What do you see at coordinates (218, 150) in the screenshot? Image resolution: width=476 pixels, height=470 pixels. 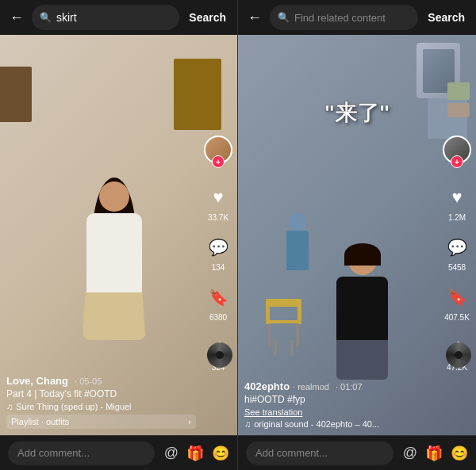 I see `left-avatar-container: +` at bounding box center [218, 150].